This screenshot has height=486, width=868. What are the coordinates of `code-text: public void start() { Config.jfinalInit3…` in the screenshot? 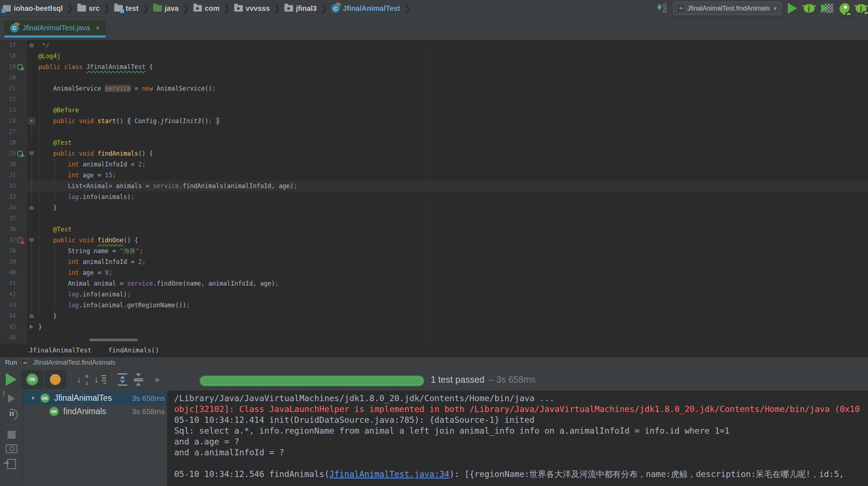 It's located at (128, 121).